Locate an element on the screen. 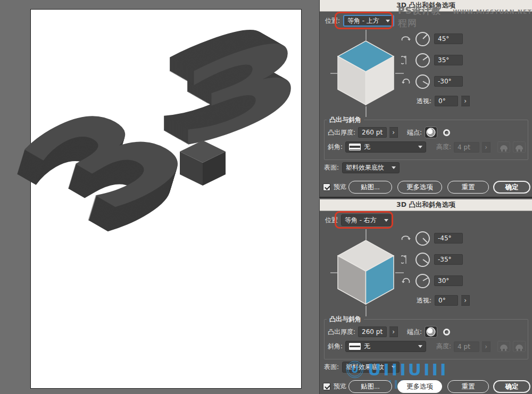 Image resolution: width=532 pixels, height=394 pixels. extrude-bevel-group: 凸出与斜角 凸出厚度: 260 pt 端点: 斜角: 无 高度: 4 pt is located at coordinates (426, 339).